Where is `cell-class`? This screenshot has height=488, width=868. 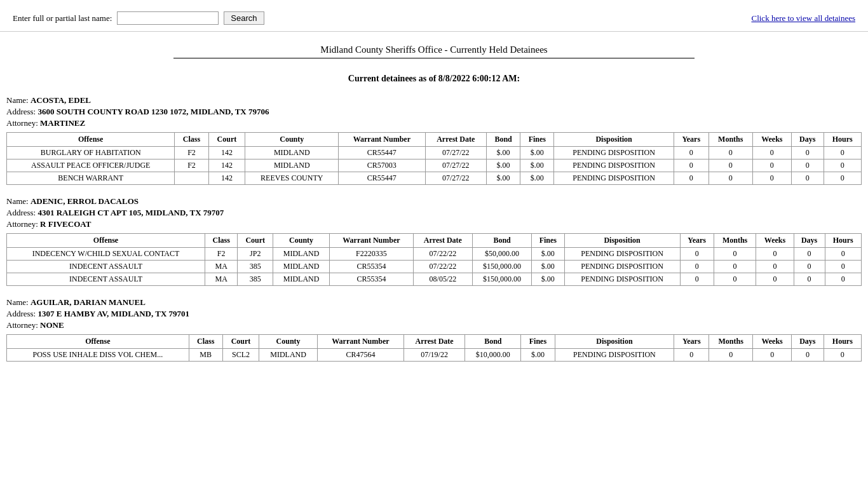
cell-class is located at coordinates (192, 179).